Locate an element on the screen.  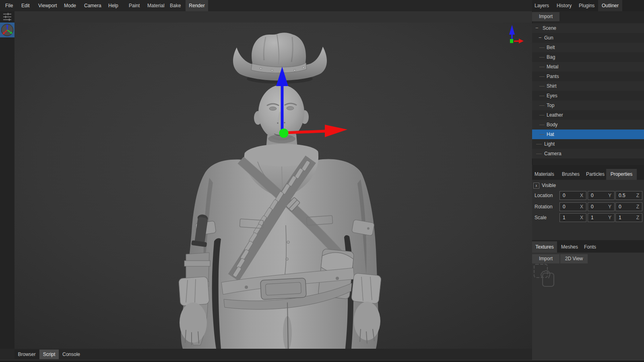
tab-fonts: Fonts is located at coordinates (590, 247).